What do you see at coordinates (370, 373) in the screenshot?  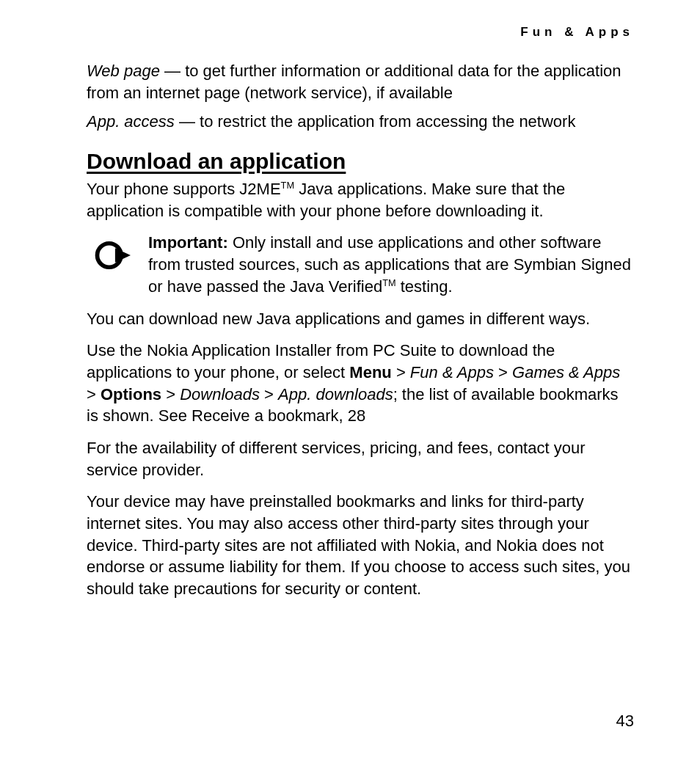 I see `menu-step-menu: Menu` at bounding box center [370, 373].